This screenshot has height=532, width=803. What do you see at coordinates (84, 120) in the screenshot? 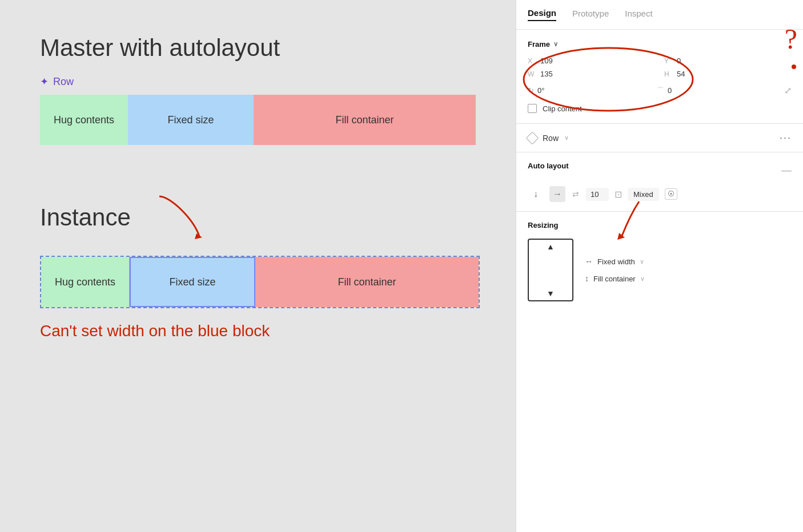
I see `master-block-hug: Hug contents` at bounding box center [84, 120].